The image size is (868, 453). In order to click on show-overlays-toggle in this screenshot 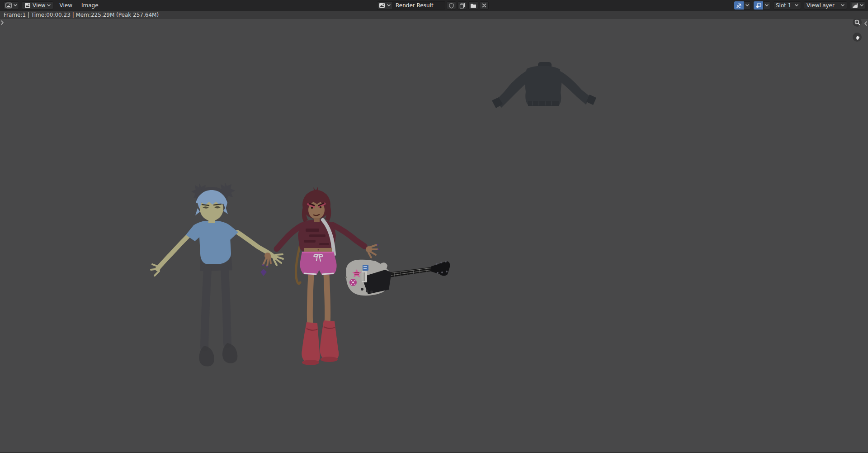, I will do `click(759, 5)`.